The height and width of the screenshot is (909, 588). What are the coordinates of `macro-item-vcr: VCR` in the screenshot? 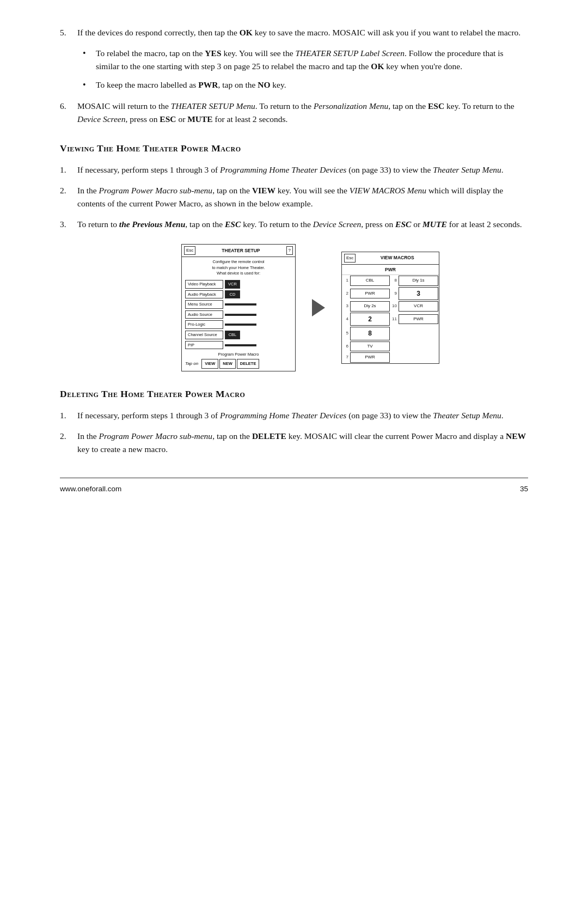 It's located at (418, 306).